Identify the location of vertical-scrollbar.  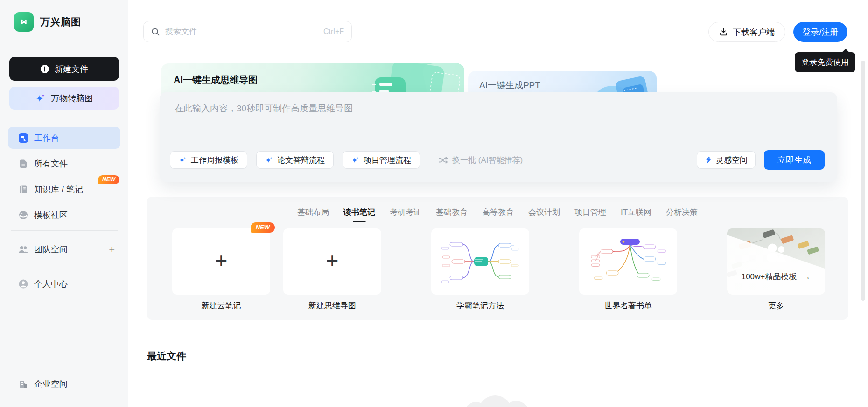
(863, 181).